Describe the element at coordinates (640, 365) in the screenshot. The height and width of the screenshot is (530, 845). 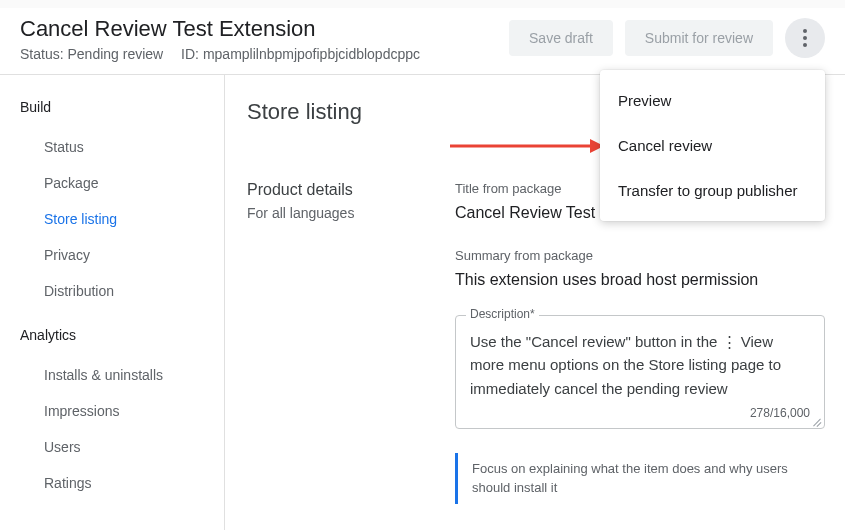
I see `description-text: Use the "Cancel review" button in the ⋮ …` at that location.